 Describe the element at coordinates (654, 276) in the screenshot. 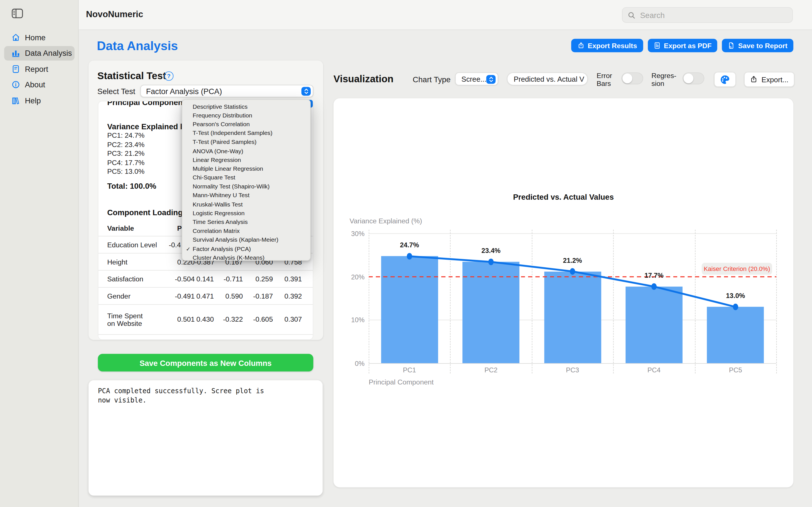

I see `data-label: 17.7%` at that location.